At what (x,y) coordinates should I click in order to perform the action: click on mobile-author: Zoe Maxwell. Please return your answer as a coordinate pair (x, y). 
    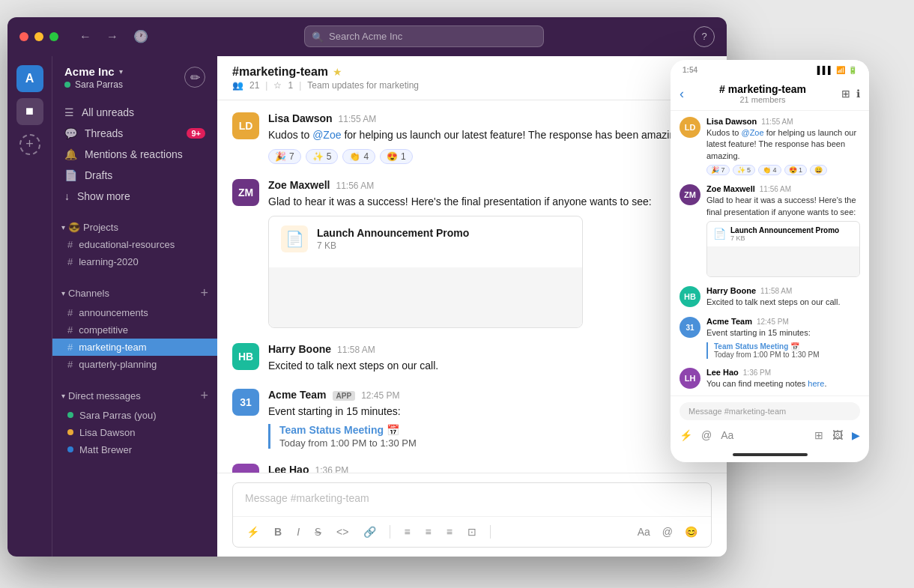
    Looking at the image, I should click on (731, 189).